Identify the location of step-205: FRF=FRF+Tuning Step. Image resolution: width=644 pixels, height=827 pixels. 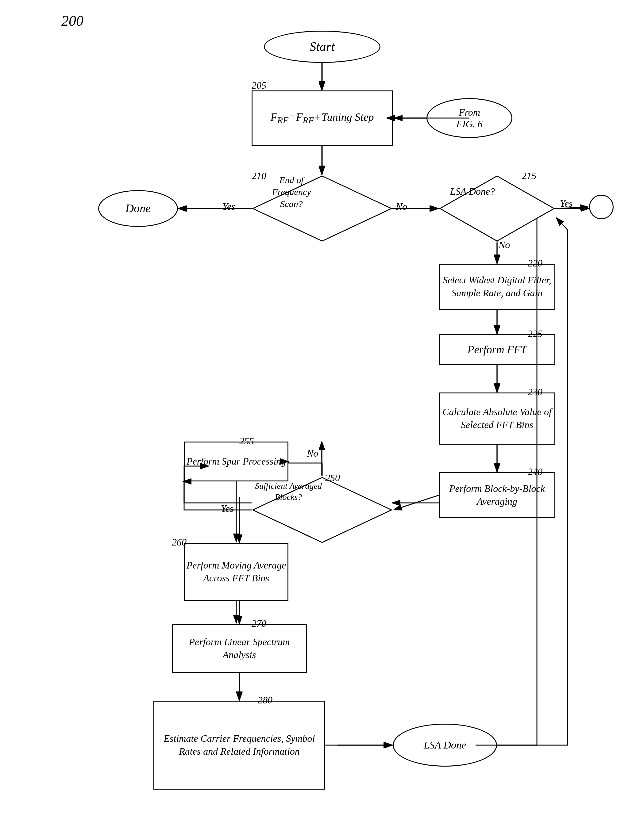
(322, 118).